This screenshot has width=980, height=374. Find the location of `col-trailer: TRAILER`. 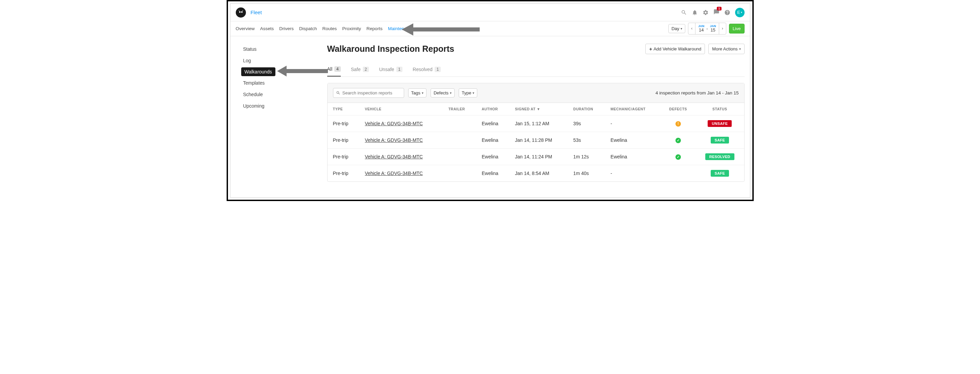

col-trailer: TRAILER is located at coordinates (460, 109).